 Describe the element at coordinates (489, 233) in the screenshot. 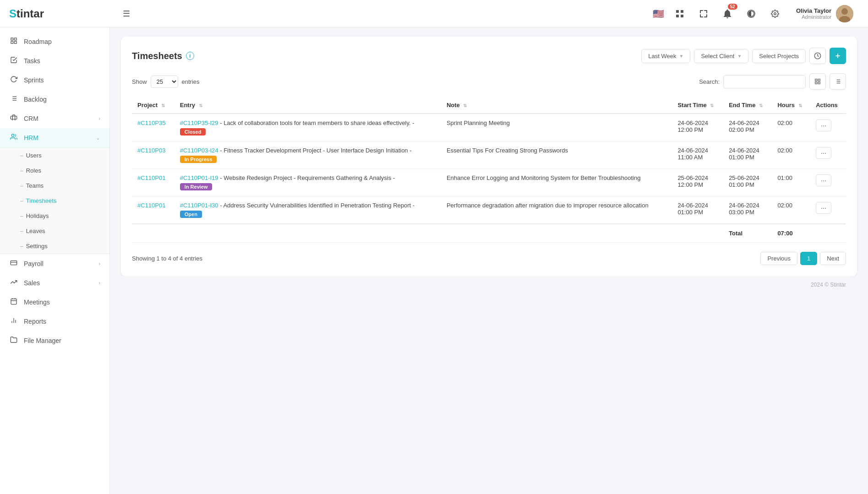

I see `total-row: Total 07:00` at that location.